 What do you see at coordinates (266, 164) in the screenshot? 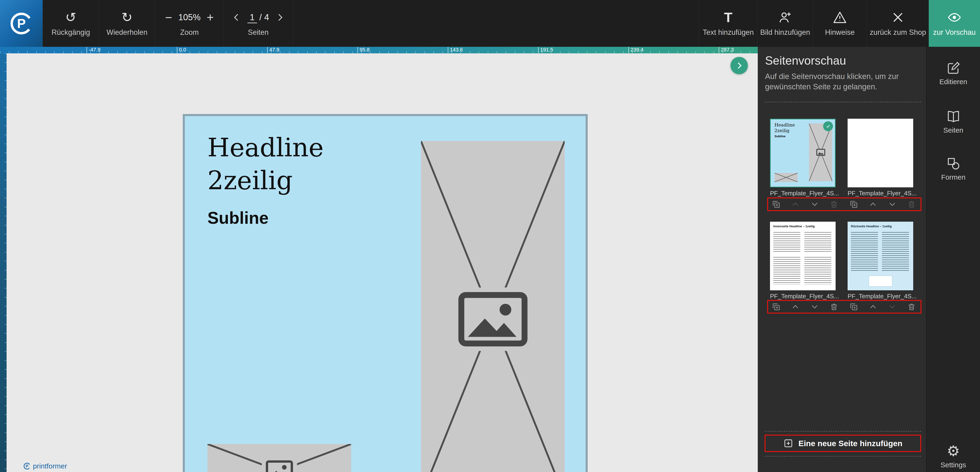
I see `headline-textbox: Headline 2zeilig` at bounding box center [266, 164].